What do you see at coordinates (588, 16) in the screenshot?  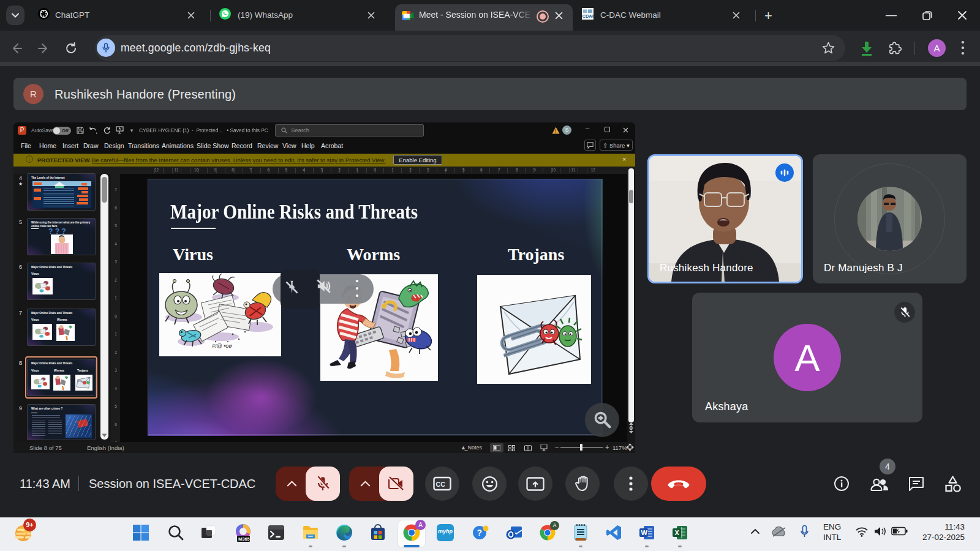 I see `svg-text: CDAC` at bounding box center [588, 16].